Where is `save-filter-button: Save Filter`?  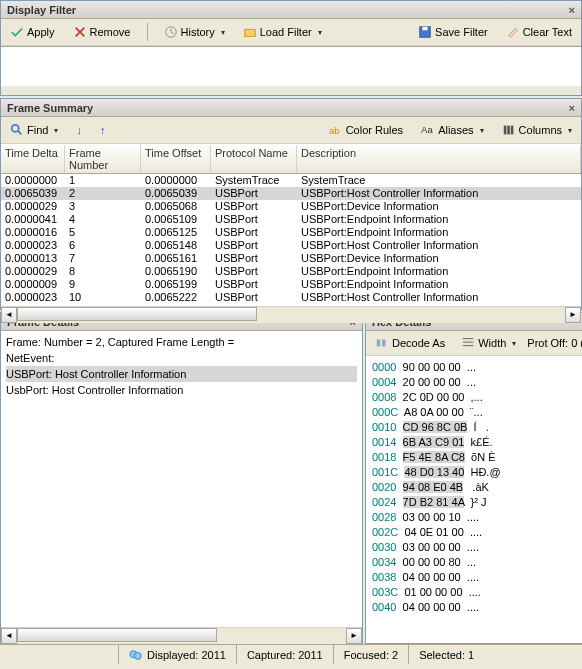 save-filter-button: Save Filter is located at coordinates (453, 32).